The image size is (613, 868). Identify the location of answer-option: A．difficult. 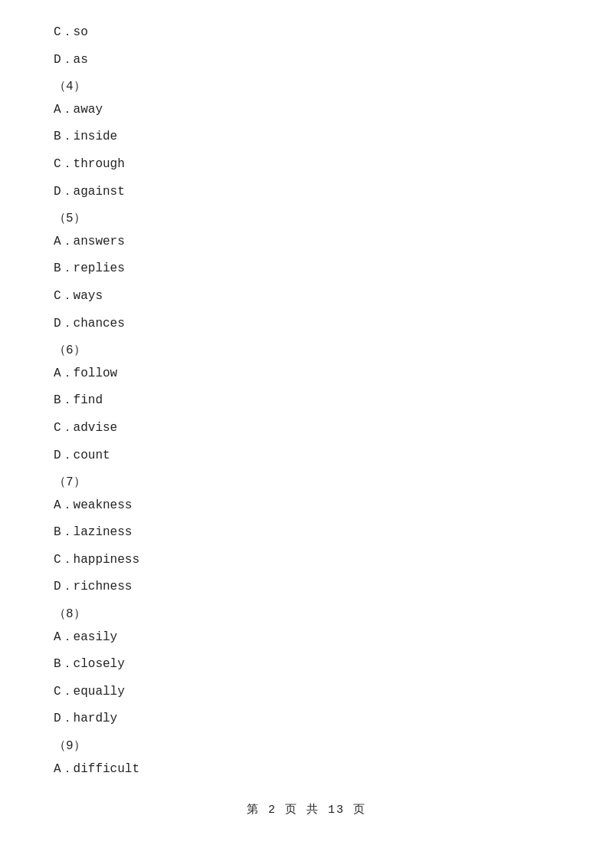
(306, 770).